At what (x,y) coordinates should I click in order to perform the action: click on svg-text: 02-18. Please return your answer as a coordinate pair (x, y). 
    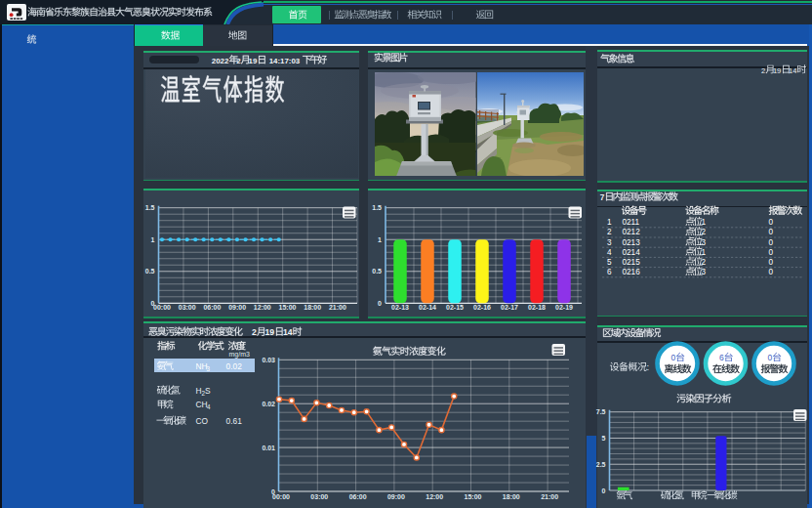
    Looking at the image, I should click on (537, 307).